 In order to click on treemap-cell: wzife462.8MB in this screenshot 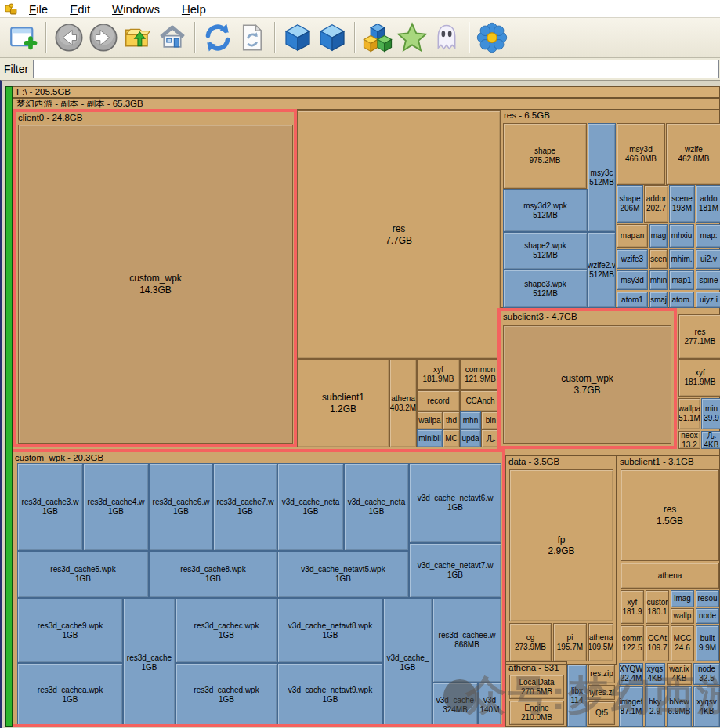, I will do `click(693, 154)`.